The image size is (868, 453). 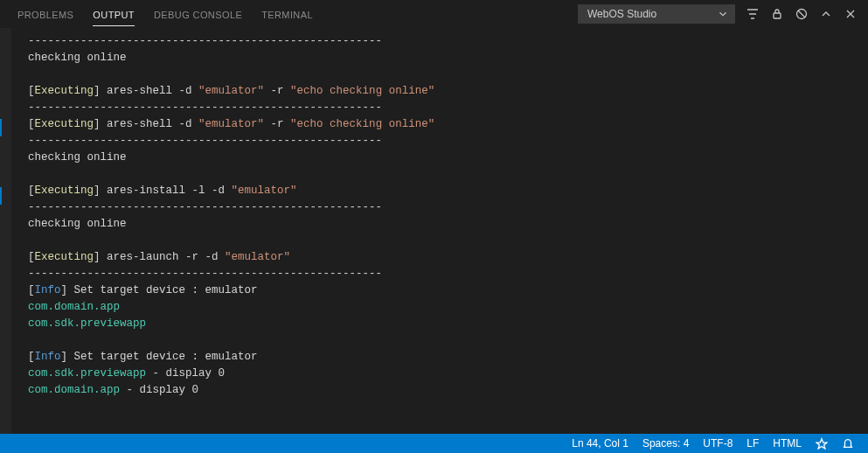 I want to click on chevron-down-icon, so click(x=723, y=14).